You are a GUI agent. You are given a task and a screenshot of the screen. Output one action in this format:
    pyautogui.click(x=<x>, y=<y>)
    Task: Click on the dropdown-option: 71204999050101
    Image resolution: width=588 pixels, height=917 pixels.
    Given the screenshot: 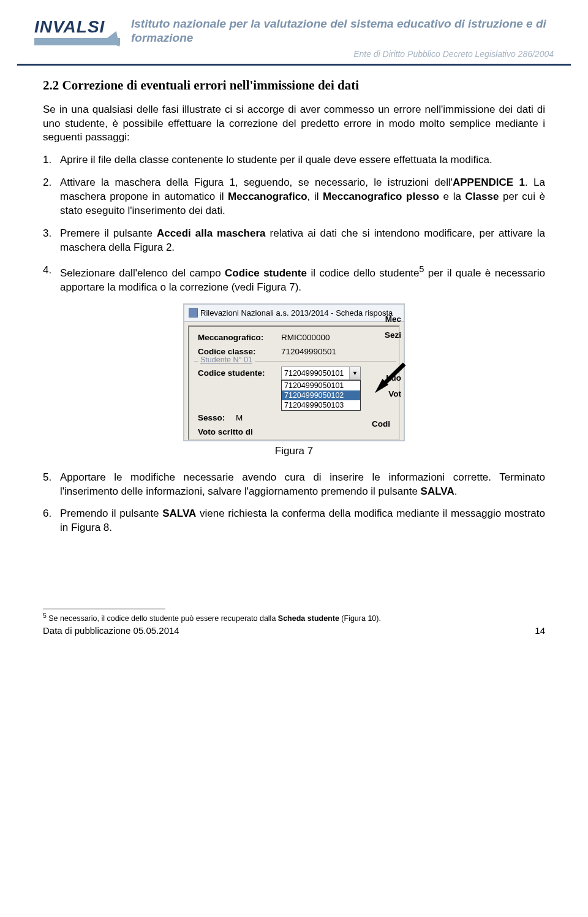 What is the action you would take?
    pyautogui.click(x=321, y=386)
    